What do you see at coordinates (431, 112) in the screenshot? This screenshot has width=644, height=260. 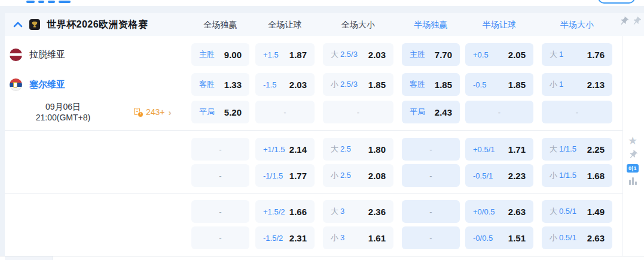 I see `odds-cell: 平局2.43` at bounding box center [431, 112].